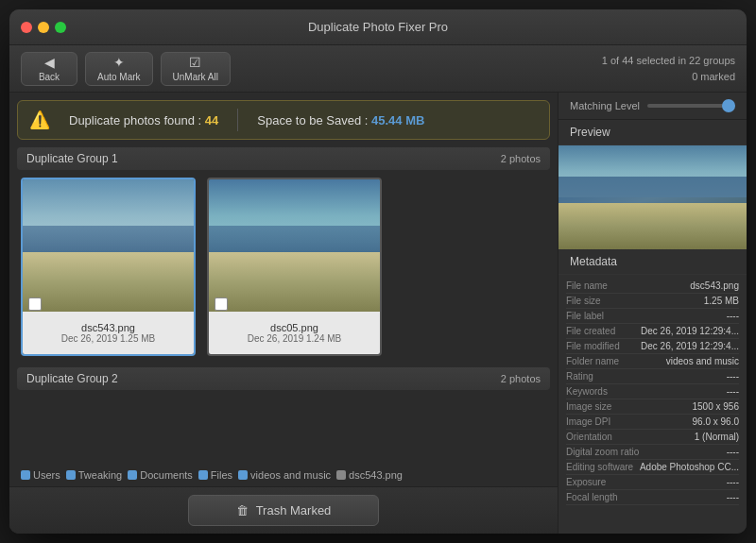  I want to click on maximize-button, so click(60, 27).